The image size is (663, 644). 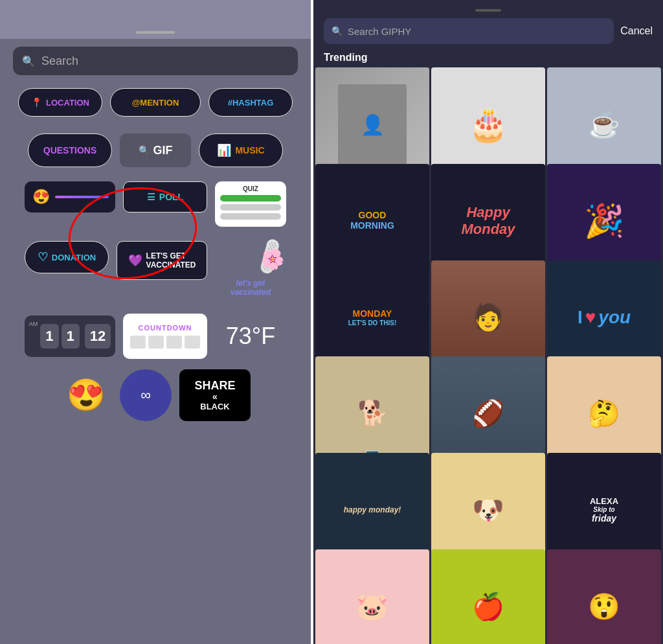 What do you see at coordinates (580, 317) in the screenshot?
I see `i-text: I` at bounding box center [580, 317].